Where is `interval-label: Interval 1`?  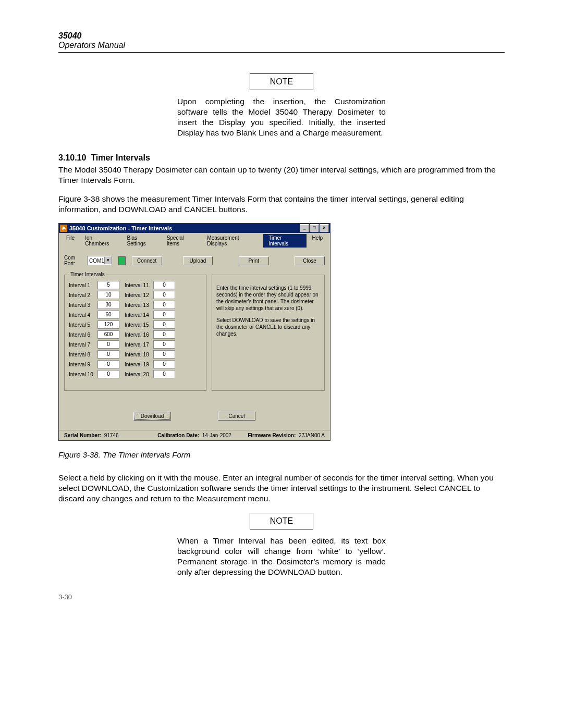 interval-label: Interval 1 is located at coordinates (83, 286).